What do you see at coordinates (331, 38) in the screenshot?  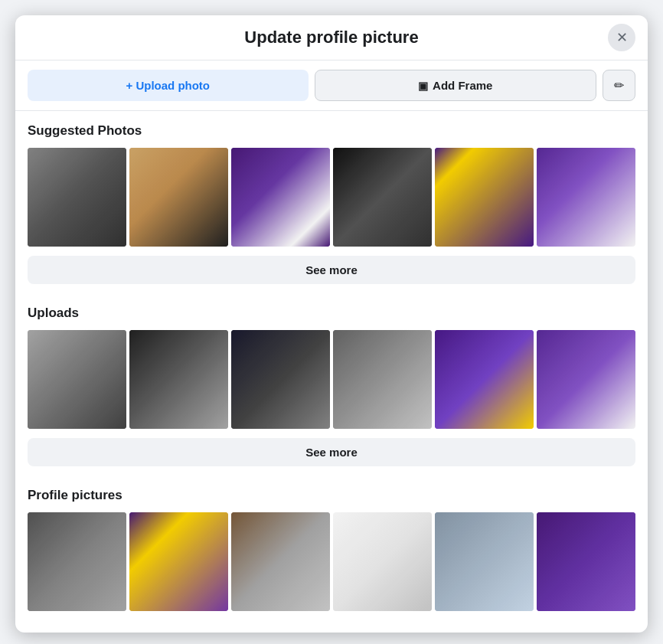 I see `modal-title: Update profile picture` at bounding box center [331, 38].